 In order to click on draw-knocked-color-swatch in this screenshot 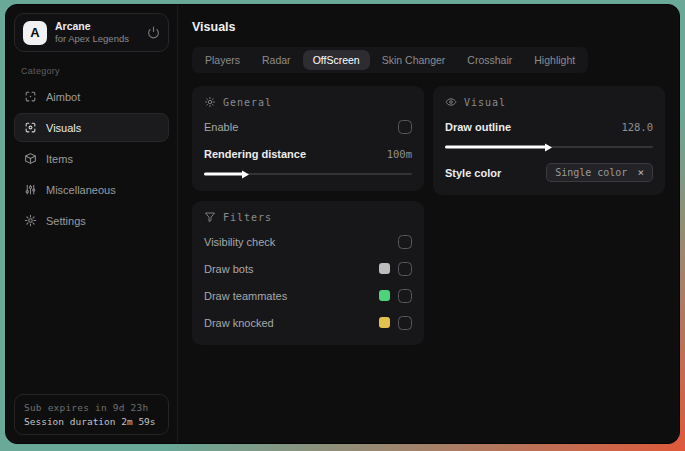, I will do `click(384, 322)`.